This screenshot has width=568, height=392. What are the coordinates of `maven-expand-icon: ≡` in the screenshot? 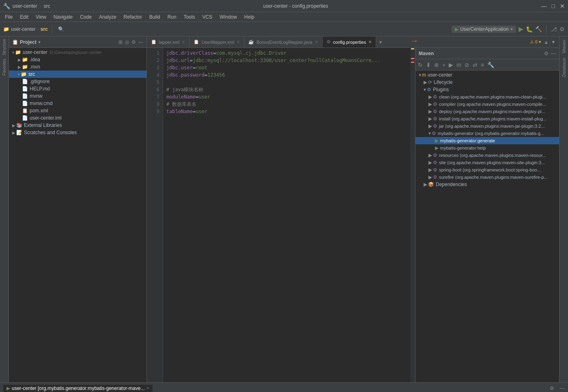 It's located at (482, 65).